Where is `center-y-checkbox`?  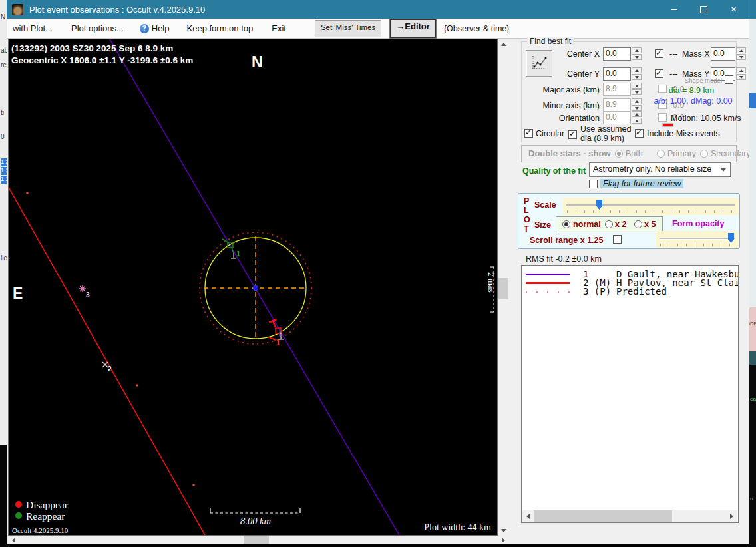 center-y-checkbox is located at coordinates (659, 73).